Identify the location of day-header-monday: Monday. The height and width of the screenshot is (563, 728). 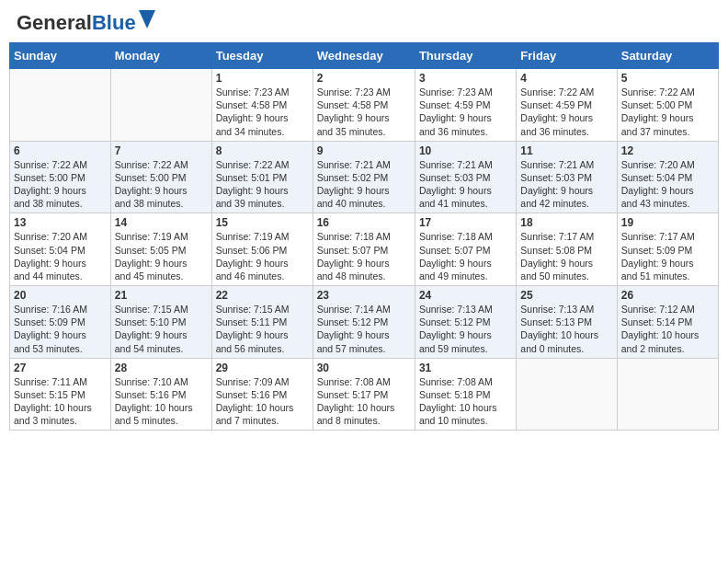
(161, 56).